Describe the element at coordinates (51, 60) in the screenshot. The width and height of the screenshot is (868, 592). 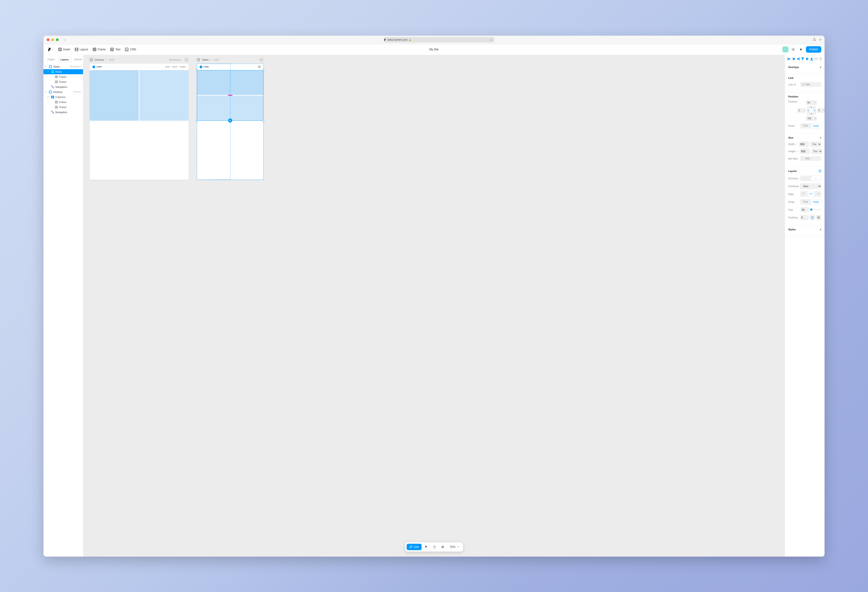
I see `tab-pages: Pages` at that location.